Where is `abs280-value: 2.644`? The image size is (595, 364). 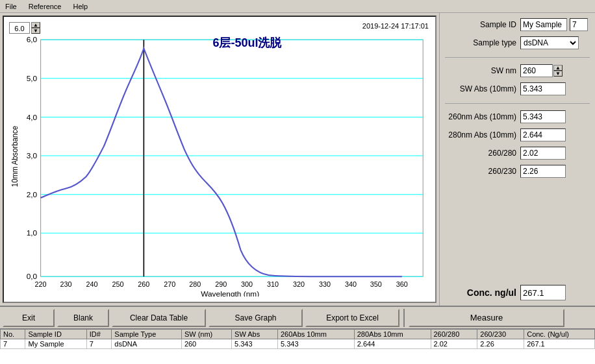
abs280-value: 2.644 is located at coordinates (543, 135).